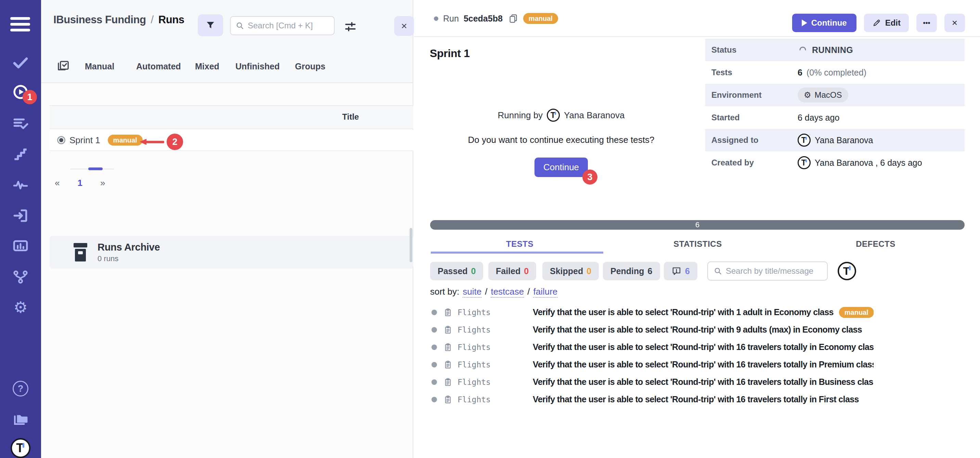 This screenshot has height=458, width=980. I want to click on copy-icon, so click(514, 18).